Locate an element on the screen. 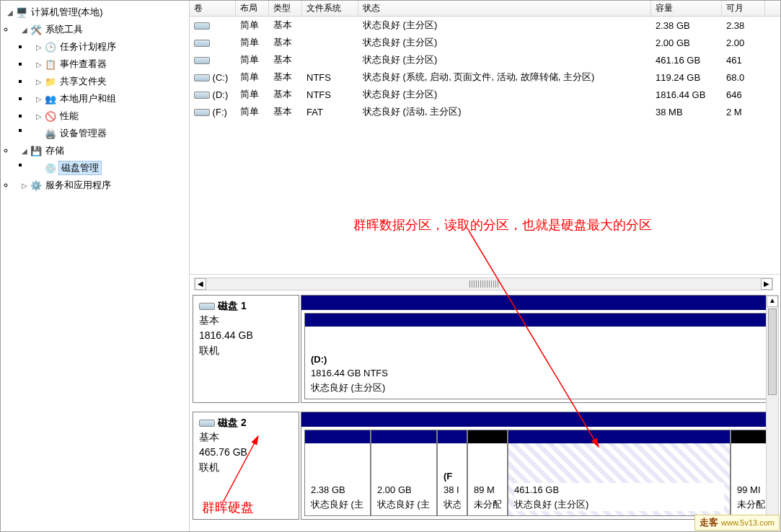 The height and width of the screenshot is (532, 781). volume-row: (F:)简单基本FAT状态良好 (活动, 主分区)38 MB2 M is located at coordinates (485, 112).